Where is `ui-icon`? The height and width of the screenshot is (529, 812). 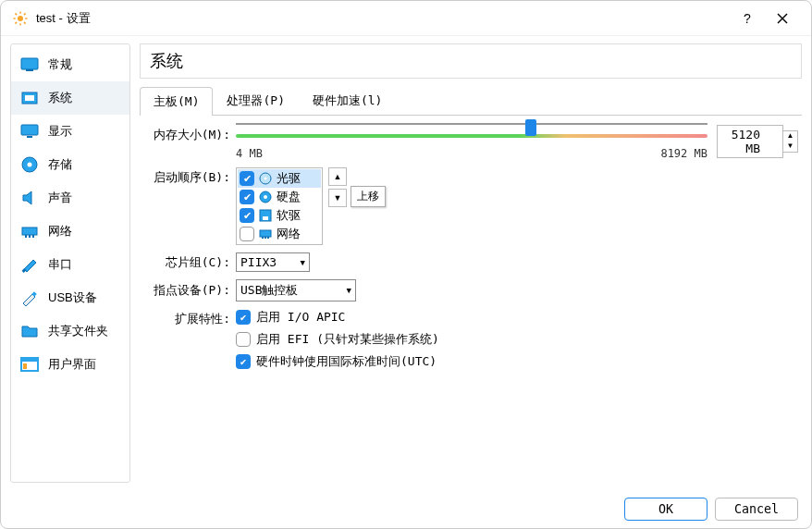
ui-icon is located at coordinates (30, 364).